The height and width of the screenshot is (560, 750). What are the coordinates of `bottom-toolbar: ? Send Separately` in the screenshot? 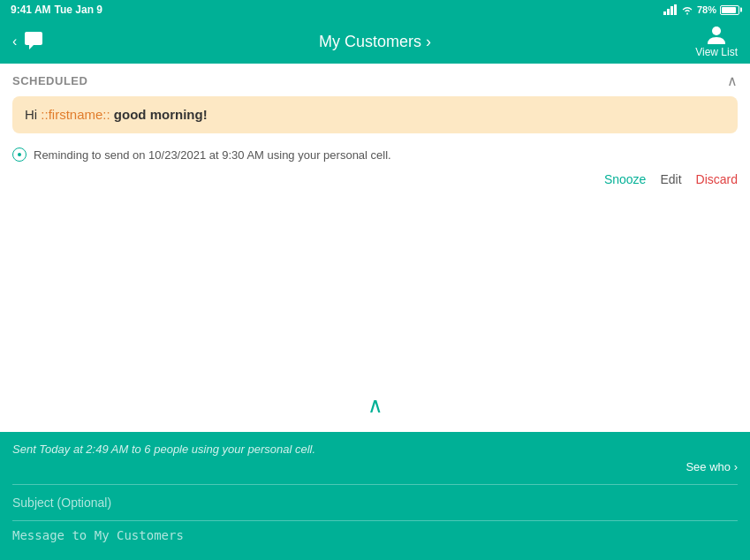 It's located at (375, 557).